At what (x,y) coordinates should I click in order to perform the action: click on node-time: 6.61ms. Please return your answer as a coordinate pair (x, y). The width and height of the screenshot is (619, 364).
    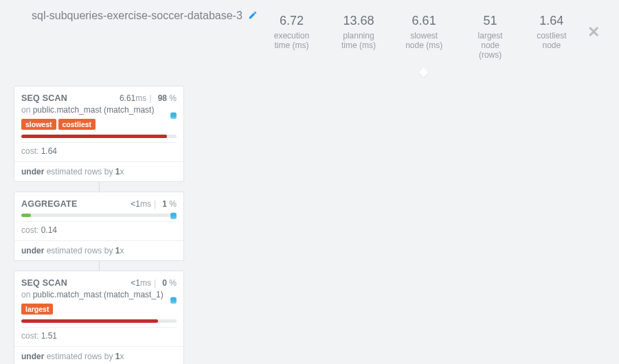
    Looking at the image, I should click on (133, 98).